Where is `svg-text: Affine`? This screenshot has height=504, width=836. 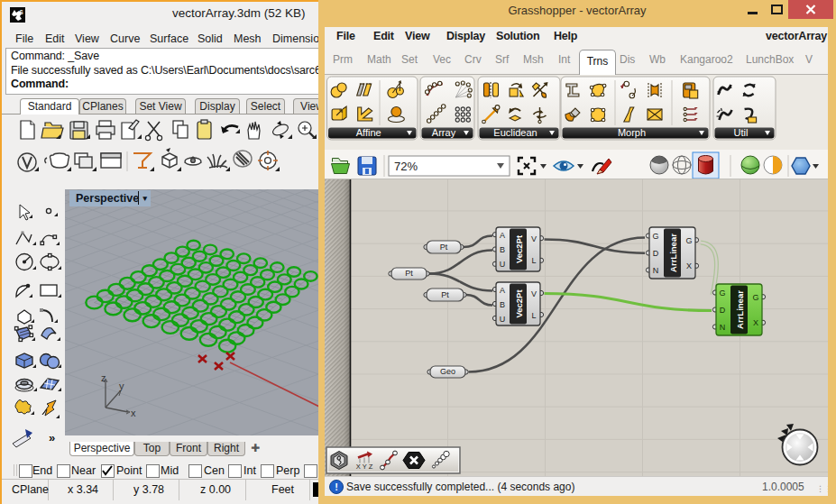
svg-text: Affine is located at coordinates (369, 133).